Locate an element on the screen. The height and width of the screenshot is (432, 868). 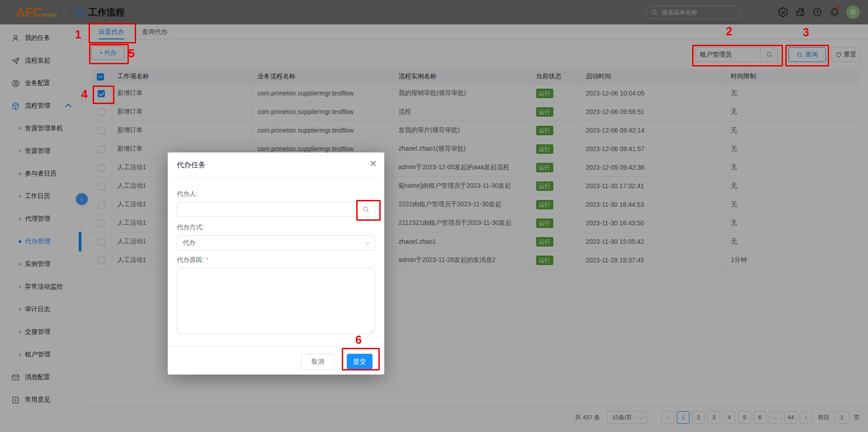
chevron-down-icon is located at coordinates (367, 242).